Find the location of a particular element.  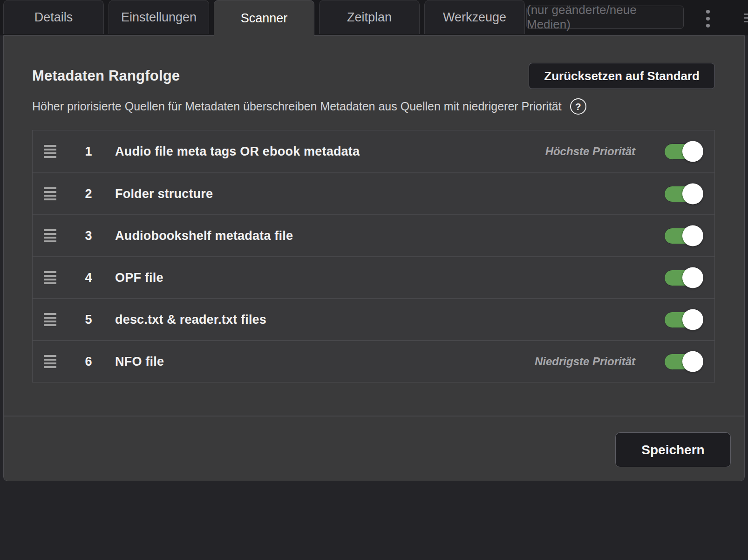

footer-divider is located at coordinates (374, 416).